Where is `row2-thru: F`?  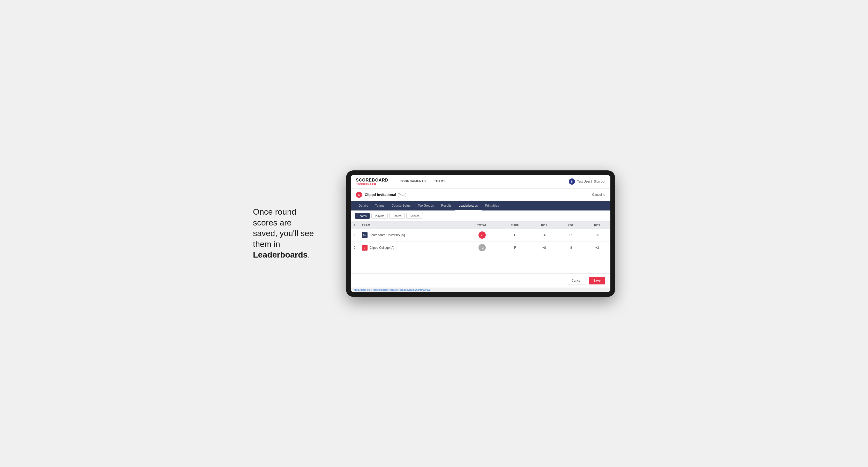
row2-thru: F is located at coordinates (515, 248).